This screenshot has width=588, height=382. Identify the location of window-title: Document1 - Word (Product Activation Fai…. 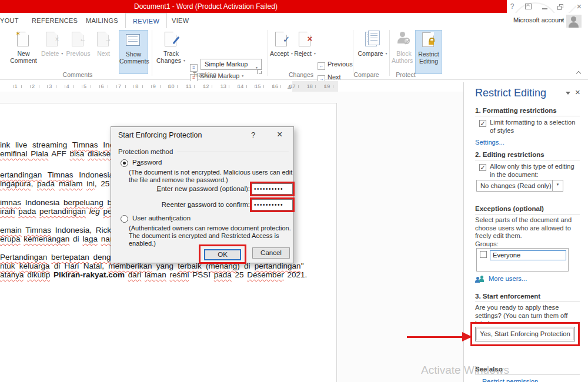
(206, 6).